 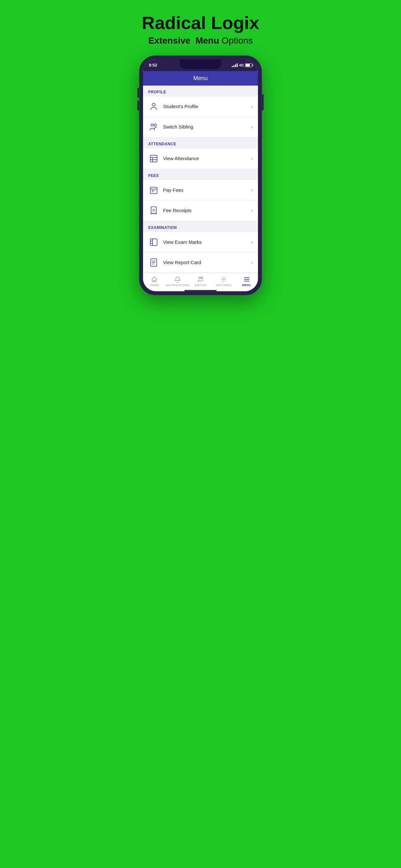 What do you see at coordinates (201, 107) in the screenshot?
I see `menu-item-students-profile: Student's Profile ›` at bounding box center [201, 107].